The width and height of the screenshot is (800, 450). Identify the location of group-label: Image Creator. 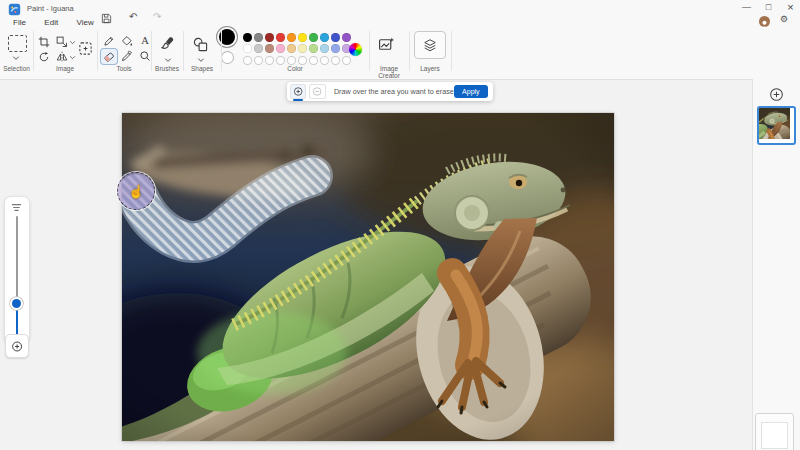
(389, 72).